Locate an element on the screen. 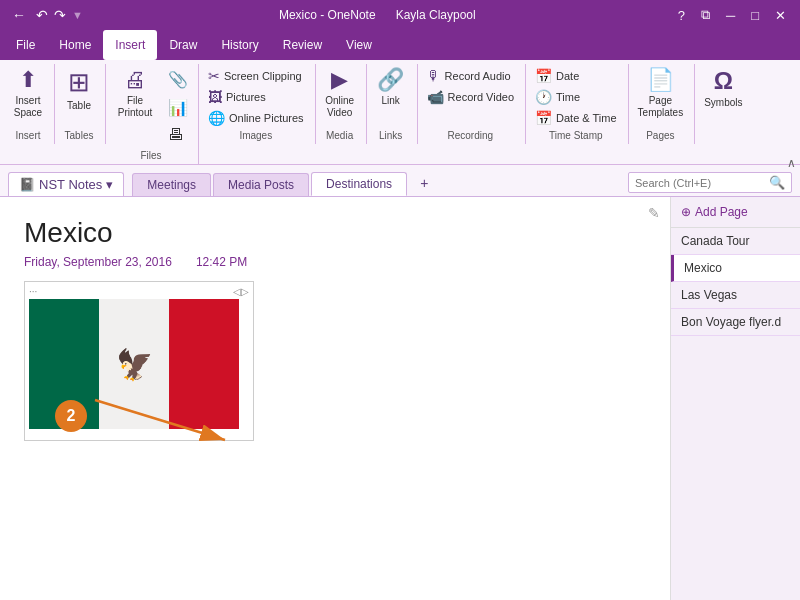 The height and width of the screenshot is (600, 800). omega-icon: Ω is located at coordinates (724, 81).